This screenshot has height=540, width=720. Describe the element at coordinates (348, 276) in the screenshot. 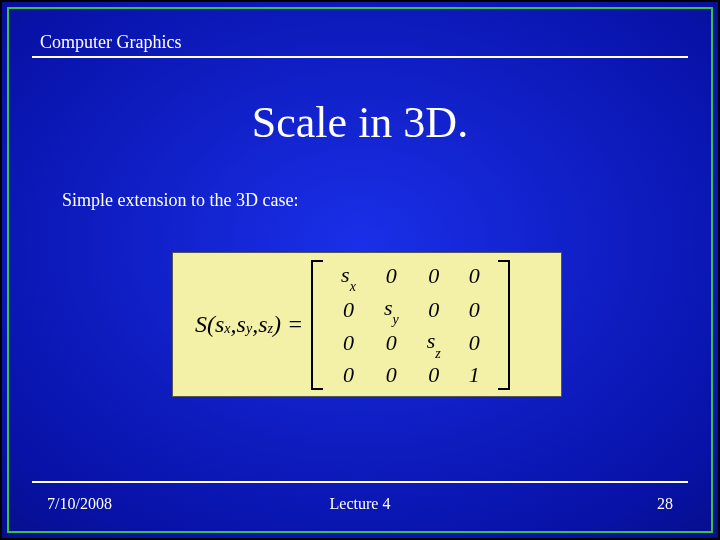

I see `matrix-cell: sx` at that location.